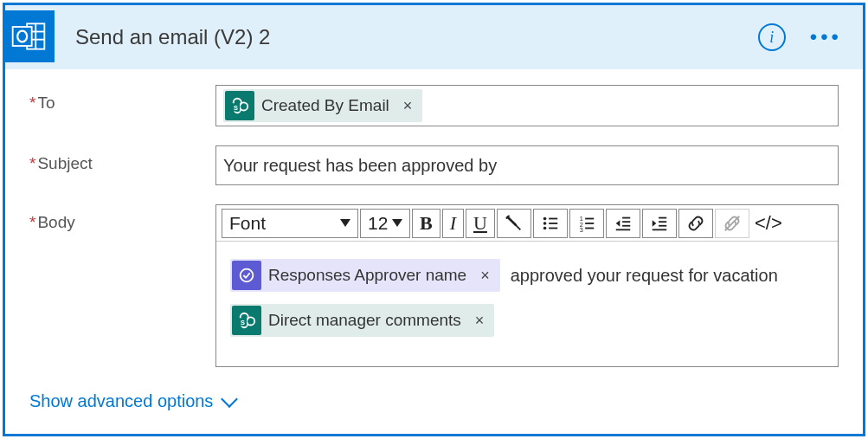 The image size is (868, 439). I want to click on show-advanced-options: Show advanced options, so click(132, 402).